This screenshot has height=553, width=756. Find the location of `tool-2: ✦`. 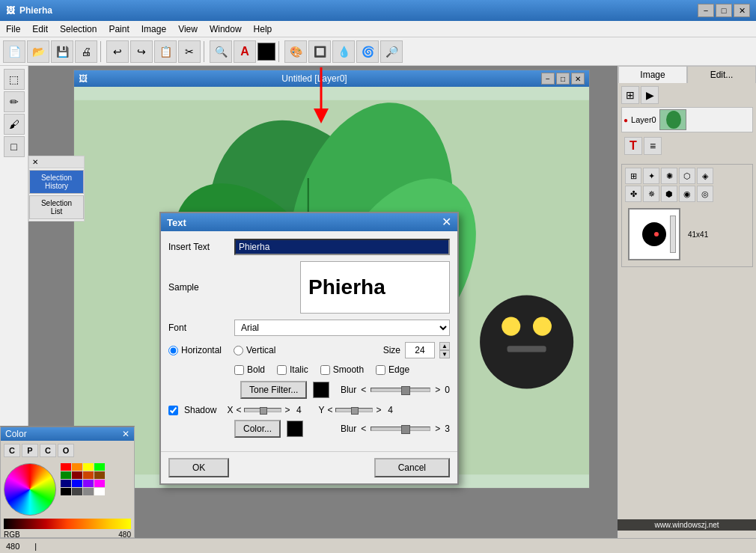

tool-2: ✦ is located at coordinates (651, 176).